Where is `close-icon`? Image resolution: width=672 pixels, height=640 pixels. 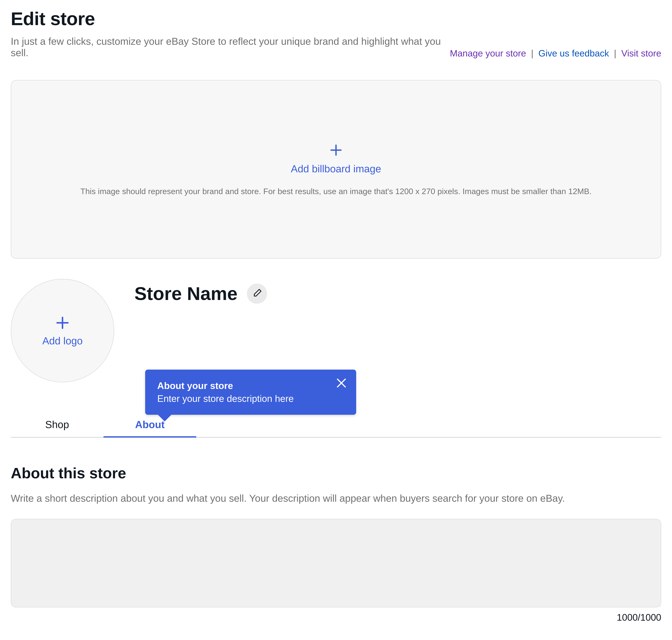
close-icon is located at coordinates (341, 389).